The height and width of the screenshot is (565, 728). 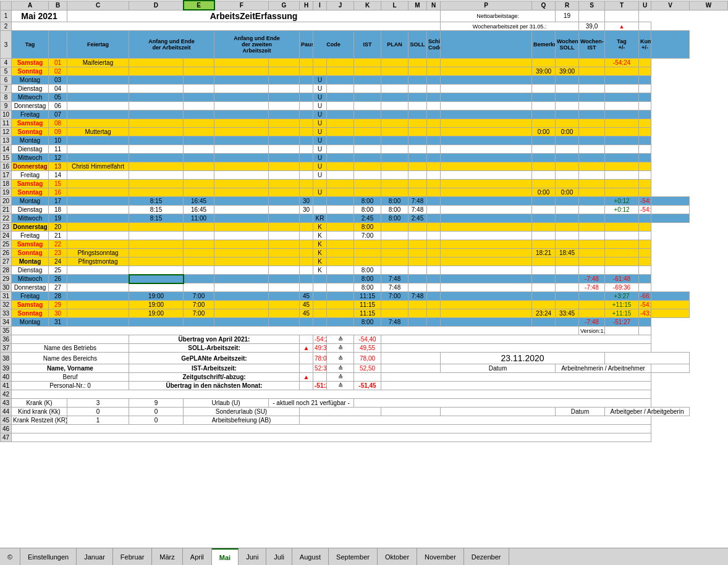 What do you see at coordinates (40, 403) in the screenshot?
I see `krank-label: Krank (K)` at bounding box center [40, 403].